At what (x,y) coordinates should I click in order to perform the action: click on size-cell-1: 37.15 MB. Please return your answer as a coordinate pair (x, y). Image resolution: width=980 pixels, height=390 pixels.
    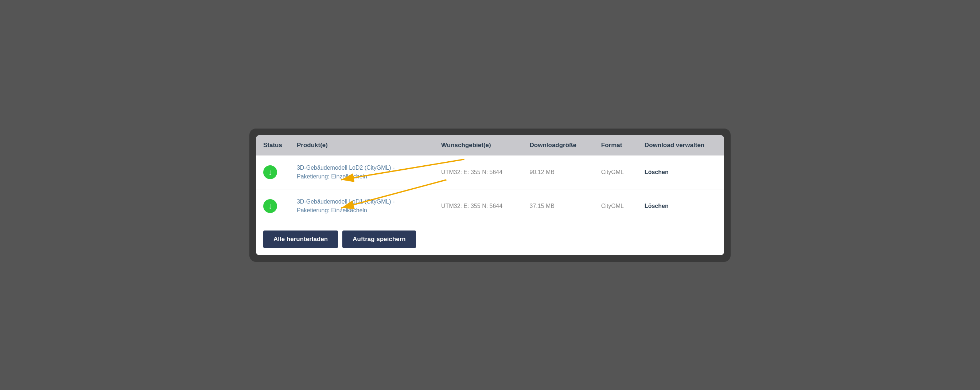
    Looking at the image, I should click on (558, 206).